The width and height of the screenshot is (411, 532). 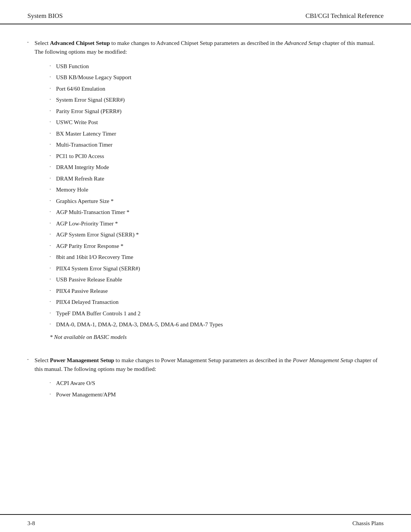 What do you see at coordinates (217, 201) in the screenshot?
I see `list-item: • Graphics Aperture Size *` at bounding box center [217, 201].